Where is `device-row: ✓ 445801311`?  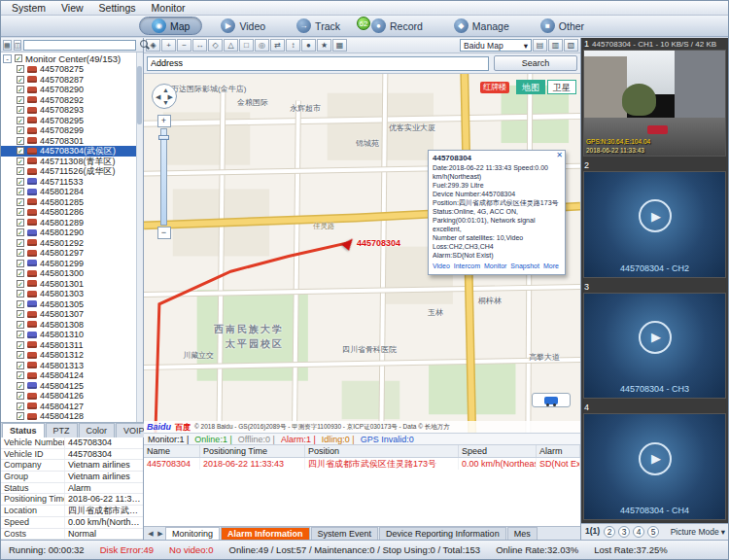
device-row: ✓ 445801311 is located at coordinates (72, 346).